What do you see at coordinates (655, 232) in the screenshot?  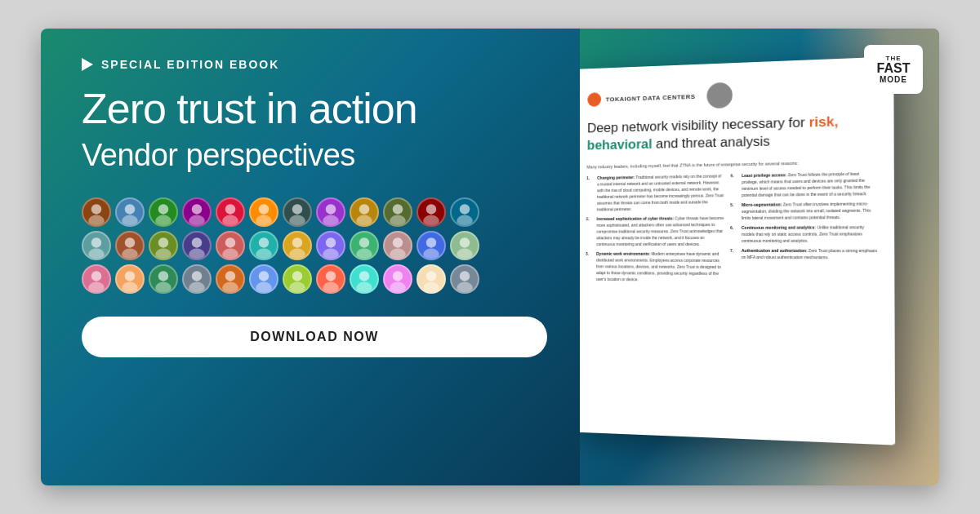 I see `book-list-item: 2.Increased sophistication of cyber thre…` at bounding box center [655, 232].